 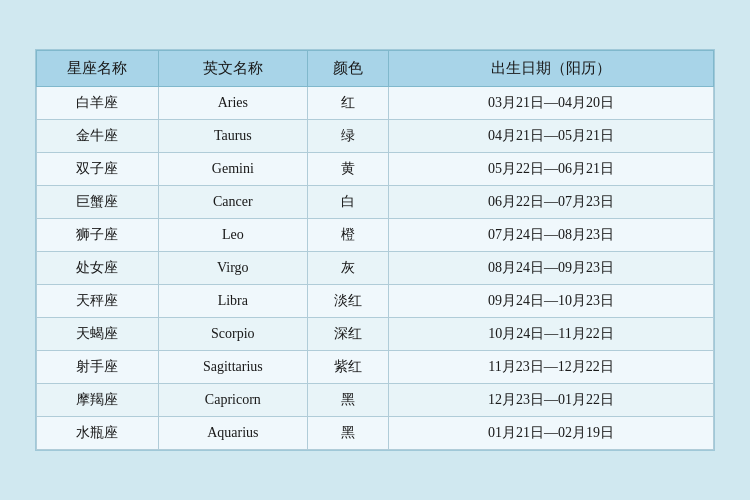 What do you see at coordinates (376, 368) in the screenshot?
I see `table-row: 射手座Sagittarius紫红11月23日—12月22日` at bounding box center [376, 368].